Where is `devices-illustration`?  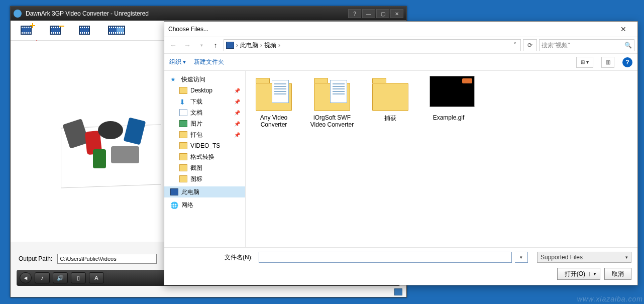 devices-illustration is located at coordinates (114, 149).